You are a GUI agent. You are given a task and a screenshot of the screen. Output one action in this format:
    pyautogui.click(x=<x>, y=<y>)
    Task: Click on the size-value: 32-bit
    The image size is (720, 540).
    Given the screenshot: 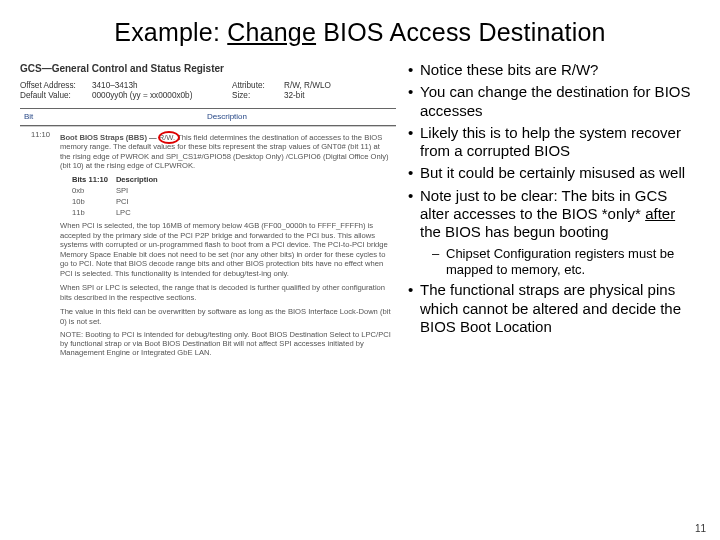 What is the action you would take?
    pyautogui.click(x=294, y=96)
    